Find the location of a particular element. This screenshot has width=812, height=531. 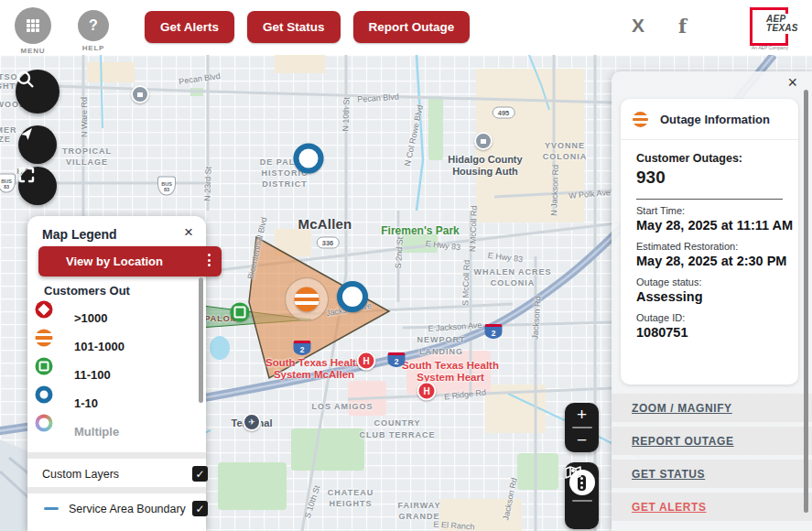

map-label: Housing Auth is located at coordinates (485, 171).